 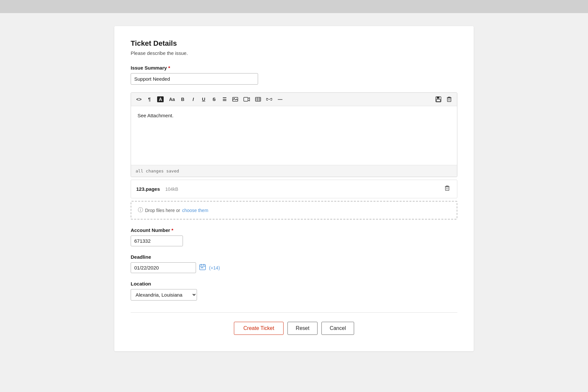 What do you see at coordinates (447, 189) in the screenshot?
I see `attachment-delete-btn` at bounding box center [447, 189].